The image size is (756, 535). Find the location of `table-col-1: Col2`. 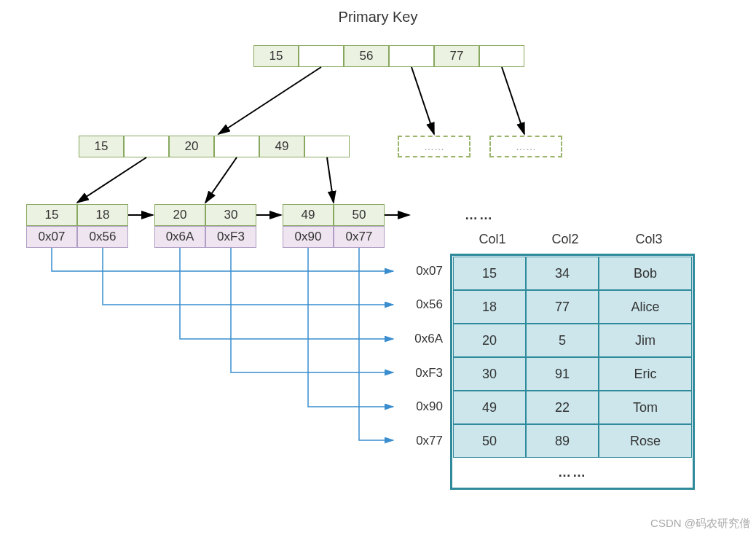

table-col-1: Col2 is located at coordinates (565, 239).